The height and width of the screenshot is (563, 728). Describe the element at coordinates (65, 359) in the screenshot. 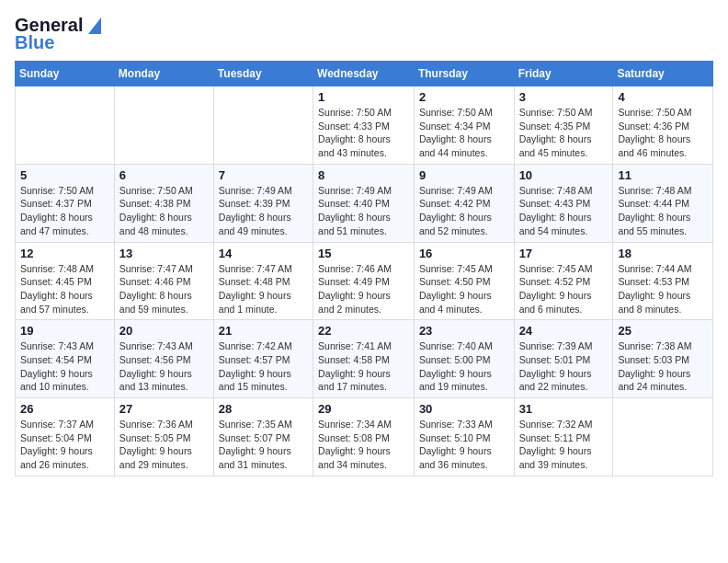

I see `day-cell: 19Sunrise: 7:43 AM Sunset: 4:54 PM Dayli…` at that location.